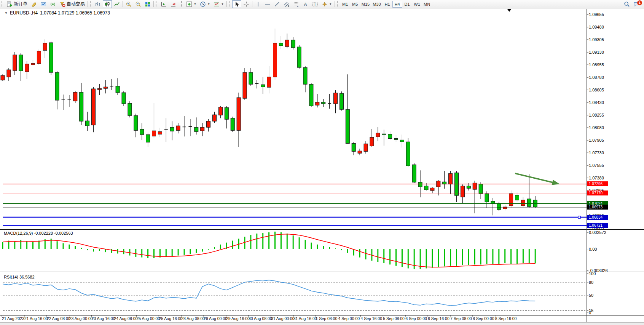 This screenshot has width=644, height=325. I want to click on price-badge: 1.06973, so click(598, 207).